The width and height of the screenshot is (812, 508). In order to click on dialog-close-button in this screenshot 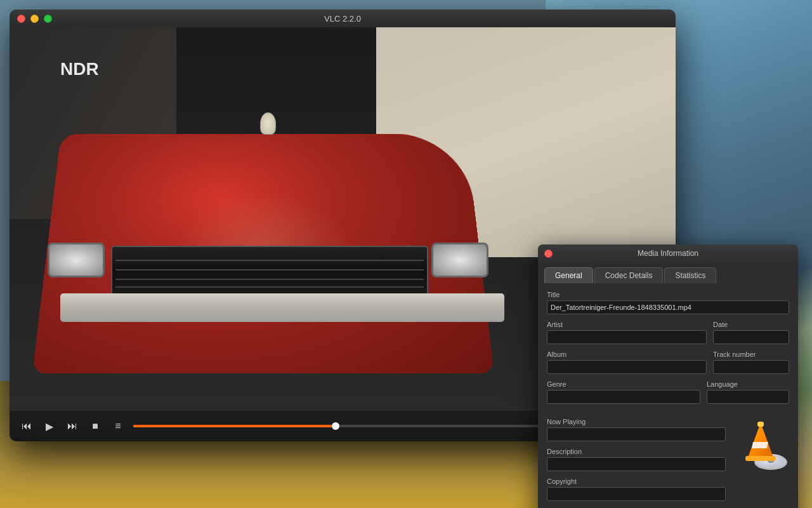, I will do `click(548, 254)`.